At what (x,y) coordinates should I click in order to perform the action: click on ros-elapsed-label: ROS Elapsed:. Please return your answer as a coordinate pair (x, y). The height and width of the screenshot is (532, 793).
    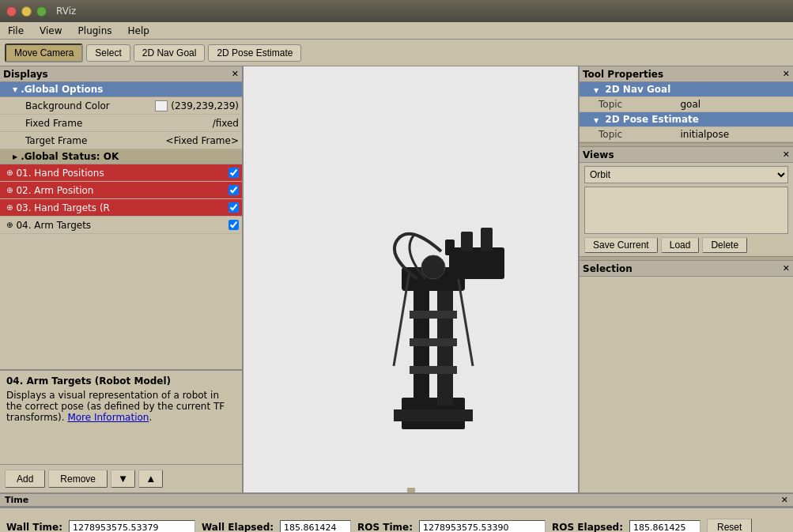
    Looking at the image, I should click on (587, 526).